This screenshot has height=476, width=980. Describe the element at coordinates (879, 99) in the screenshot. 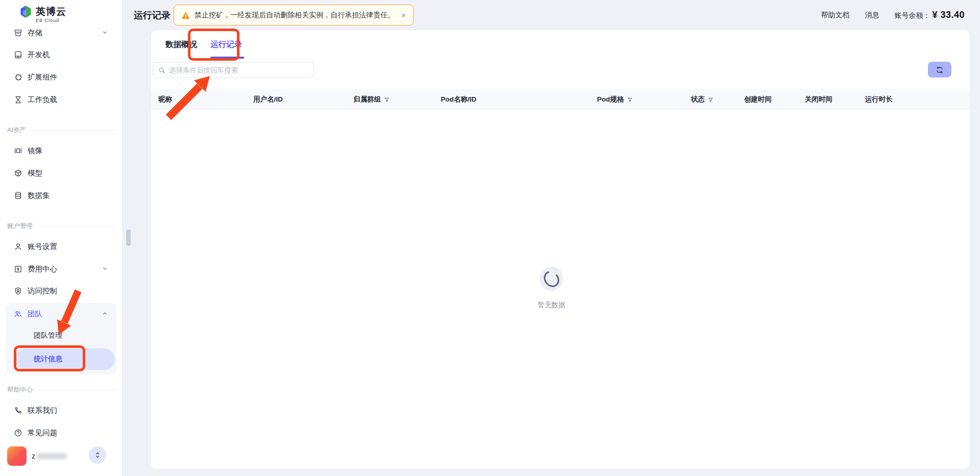

I see `col-duration: 运行时长` at that location.